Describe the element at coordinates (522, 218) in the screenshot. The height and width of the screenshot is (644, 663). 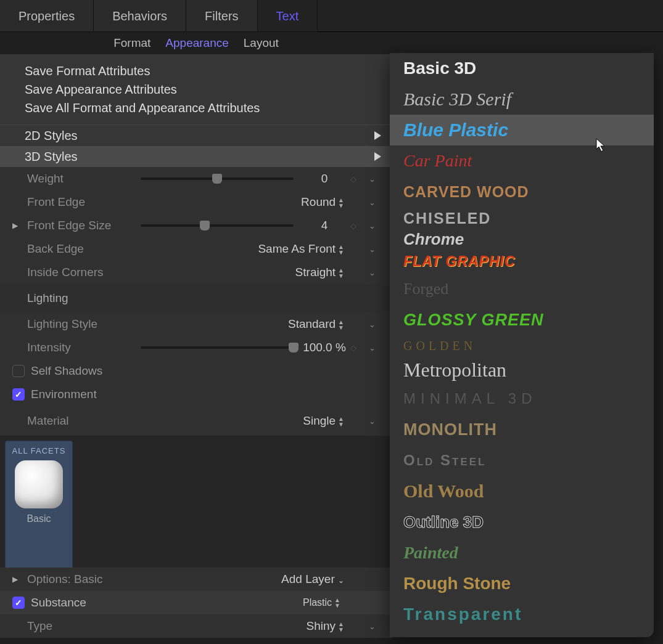
I see `style-preset-item: CHISELED` at that location.